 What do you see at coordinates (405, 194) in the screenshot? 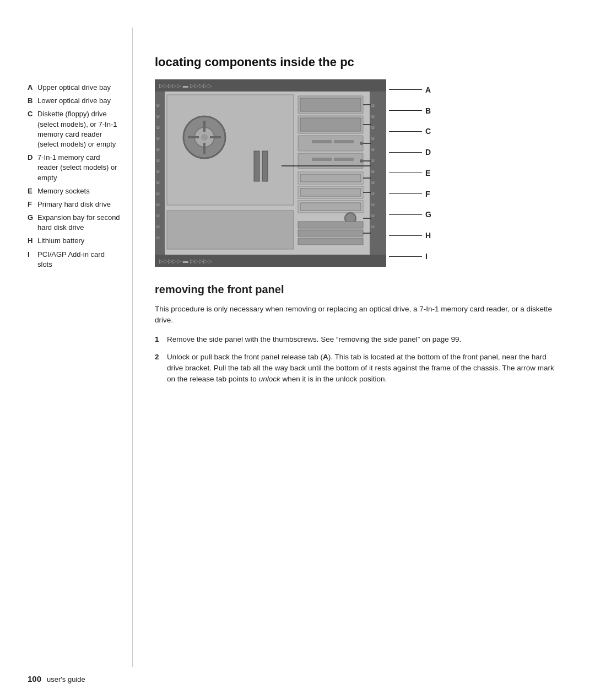
I see `line-f` at bounding box center [405, 194].